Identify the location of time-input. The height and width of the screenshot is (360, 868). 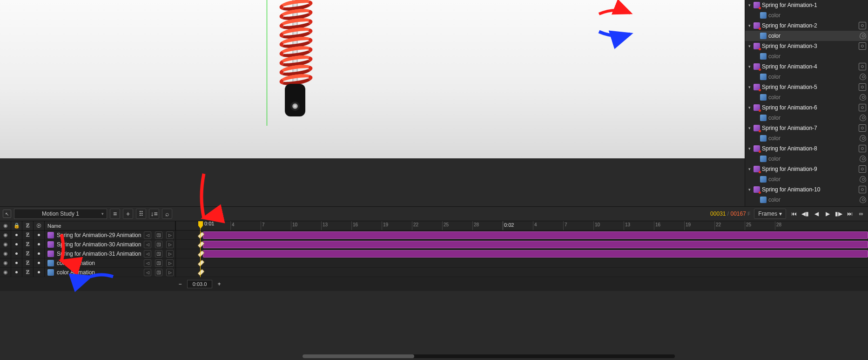
(200, 284).